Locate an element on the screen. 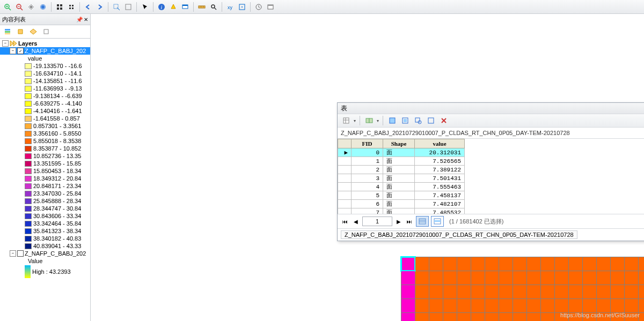 The width and height of the screenshot is (644, 321). layers-root: Layers is located at coordinates (28, 43).